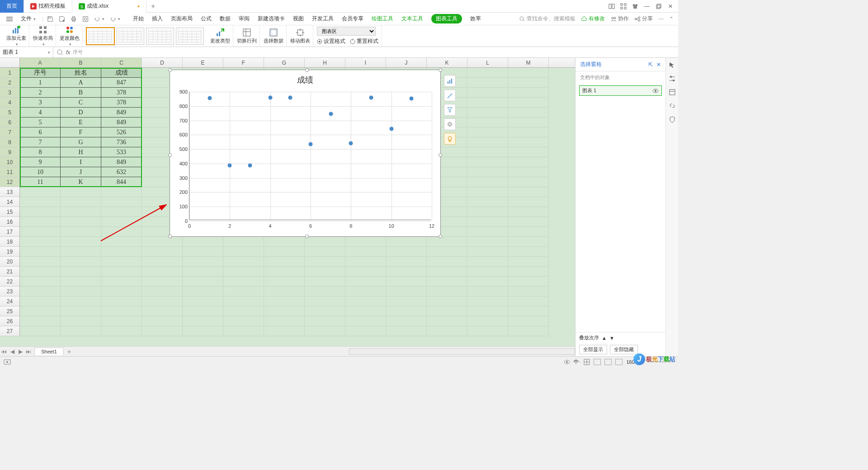  What do you see at coordinates (325, 62) in the screenshot?
I see `col-header: H` at bounding box center [325, 62].